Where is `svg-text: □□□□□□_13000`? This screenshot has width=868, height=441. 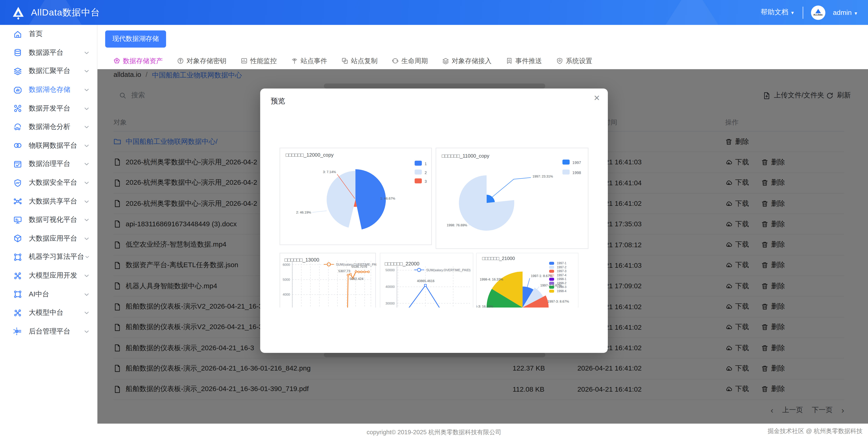
svg-text: □□□□□□_13000 is located at coordinates (302, 260).